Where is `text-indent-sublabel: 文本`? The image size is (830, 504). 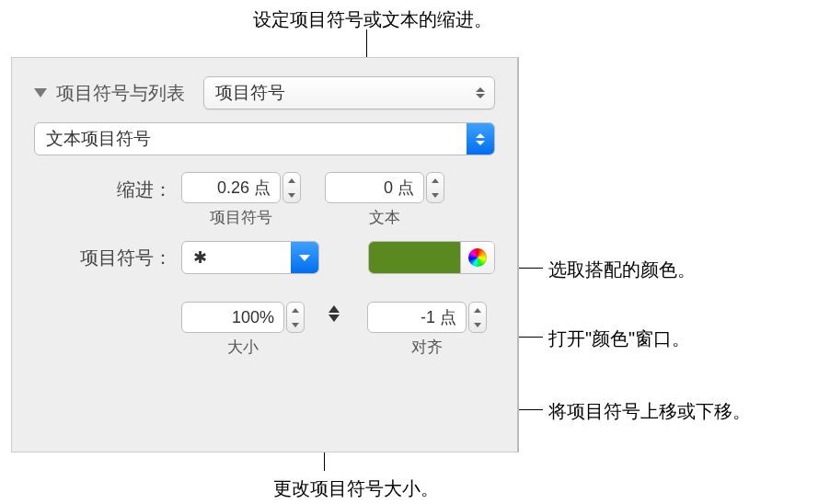
text-indent-sublabel: 文本 is located at coordinates (385, 217).